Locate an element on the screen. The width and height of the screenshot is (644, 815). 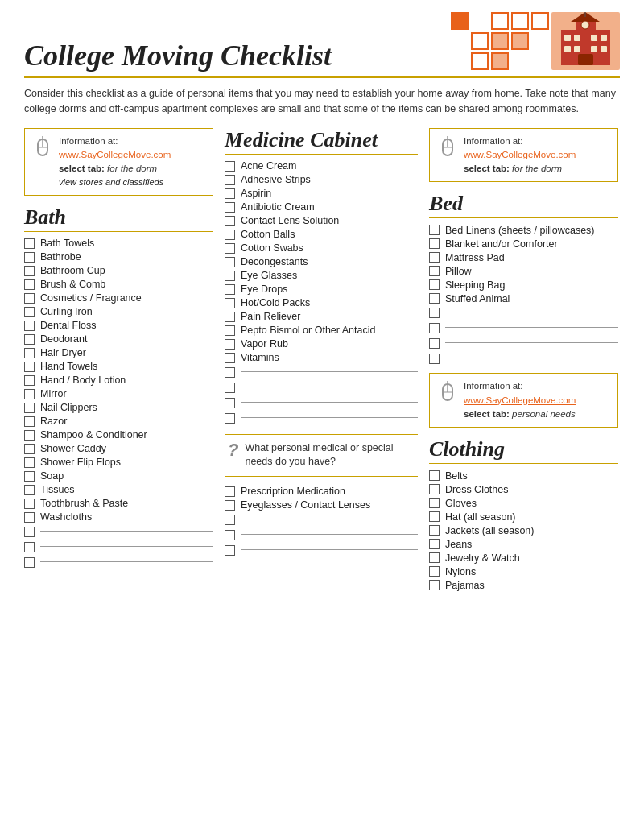
info-link-left: www.SayCollegeMove.com is located at coordinates (114, 155).